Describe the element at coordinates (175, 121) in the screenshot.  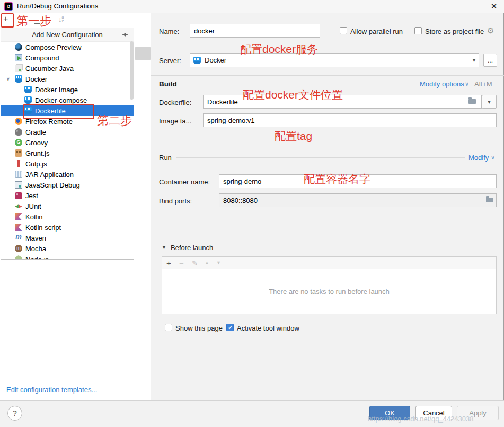
I see `image-tag-label: Image ta...` at that location.